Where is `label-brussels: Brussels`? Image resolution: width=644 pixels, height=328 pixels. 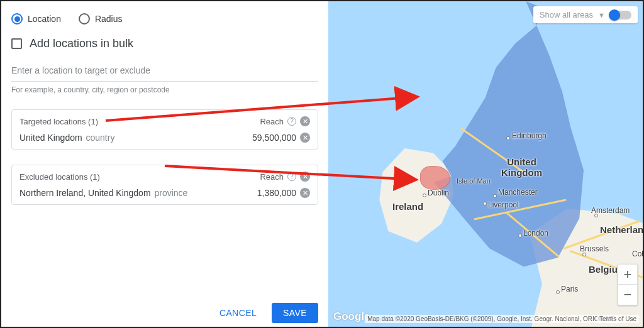 label-brussels: Brussels is located at coordinates (594, 249).